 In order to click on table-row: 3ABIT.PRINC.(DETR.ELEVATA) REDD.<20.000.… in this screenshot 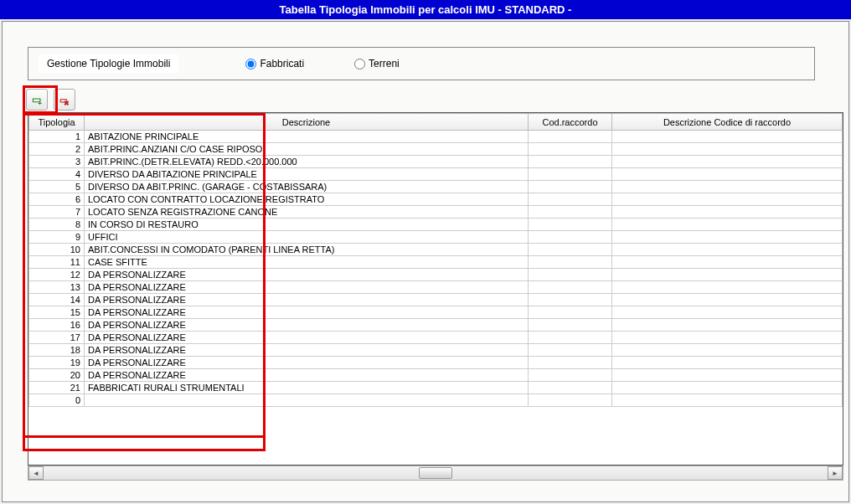, I will do `click(436, 162)`.